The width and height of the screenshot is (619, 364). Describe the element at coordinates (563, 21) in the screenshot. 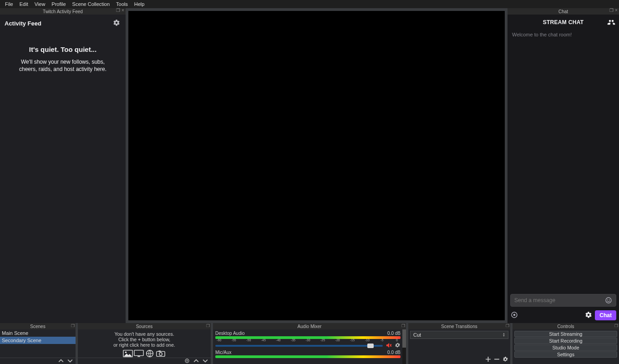

I see `stream-chat-header: STREAM CHAT` at that location.